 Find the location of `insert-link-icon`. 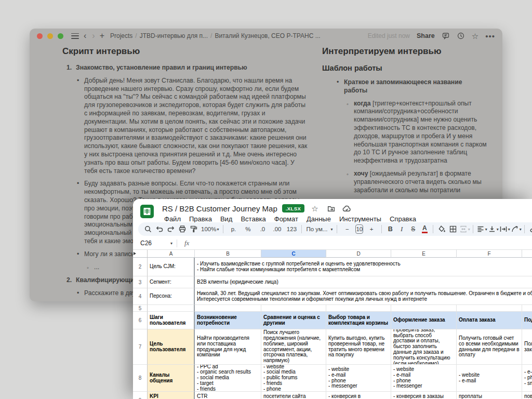

insert-link-icon is located at coordinates (530, 229).